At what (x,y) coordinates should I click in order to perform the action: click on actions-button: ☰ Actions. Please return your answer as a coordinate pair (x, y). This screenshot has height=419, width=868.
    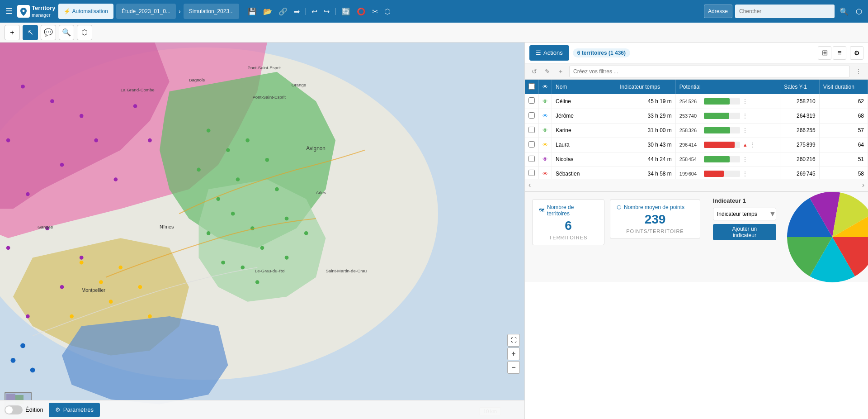
    Looking at the image, I should click on (549, 53).